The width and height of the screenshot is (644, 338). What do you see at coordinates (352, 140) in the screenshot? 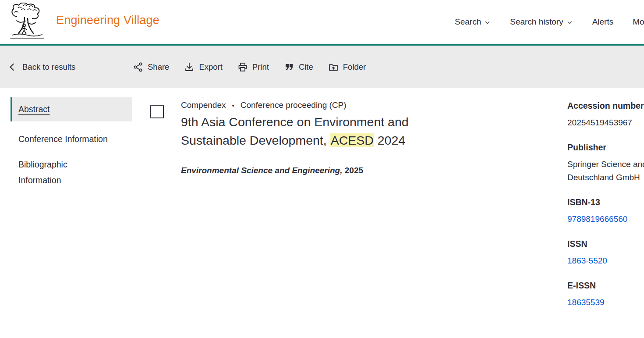
I see `highlighted-search-term: ACESD` at bounding box center [352, 140].